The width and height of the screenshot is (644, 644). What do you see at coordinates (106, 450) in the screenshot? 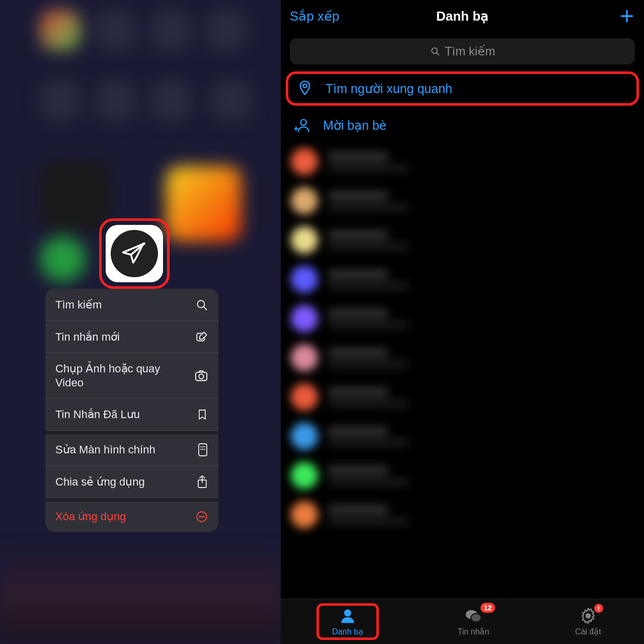
I see `menu-label: Sửa Màn hình chính` at bounding box center [106, 450].